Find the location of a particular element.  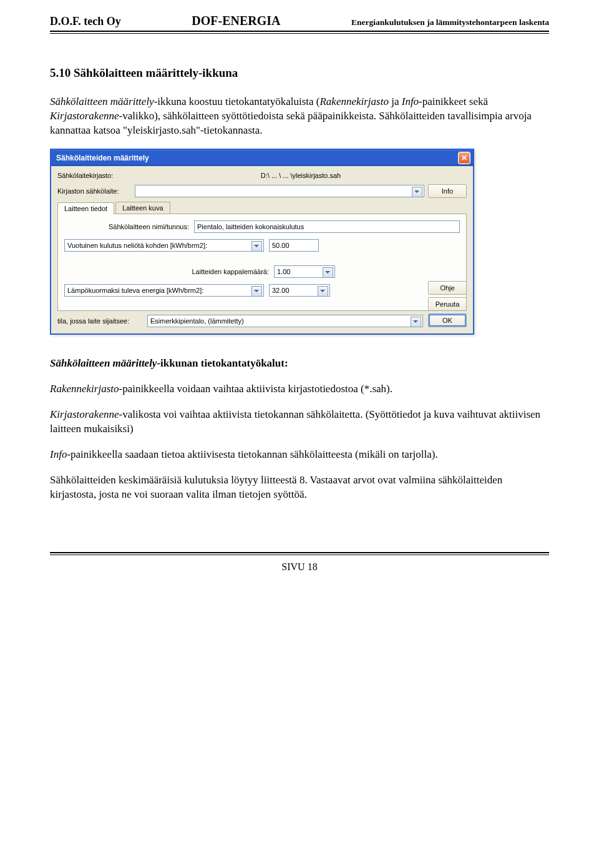

help-button-label: Ohje is located at coordinates (447, 288).